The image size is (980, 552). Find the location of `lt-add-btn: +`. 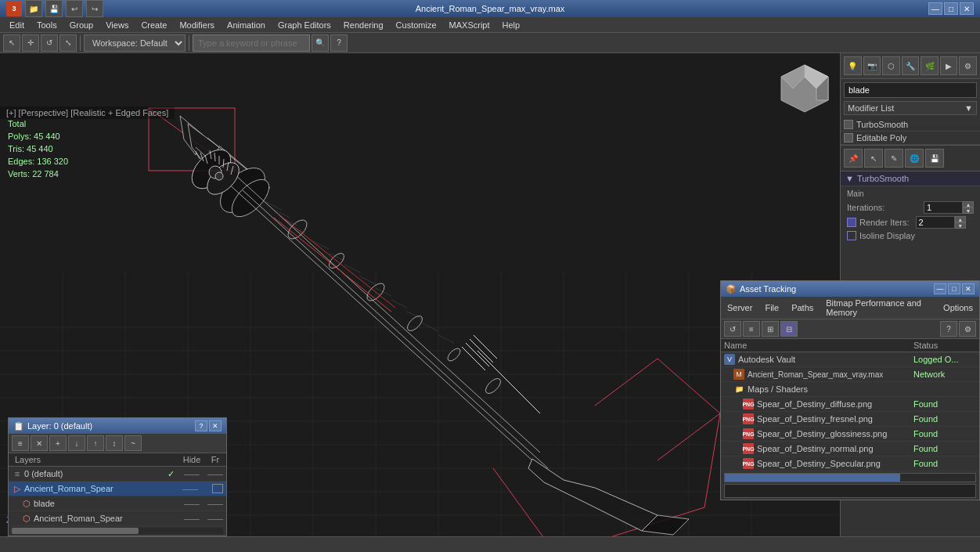

lt-add-btn: + is located at coordinates (58, 443).